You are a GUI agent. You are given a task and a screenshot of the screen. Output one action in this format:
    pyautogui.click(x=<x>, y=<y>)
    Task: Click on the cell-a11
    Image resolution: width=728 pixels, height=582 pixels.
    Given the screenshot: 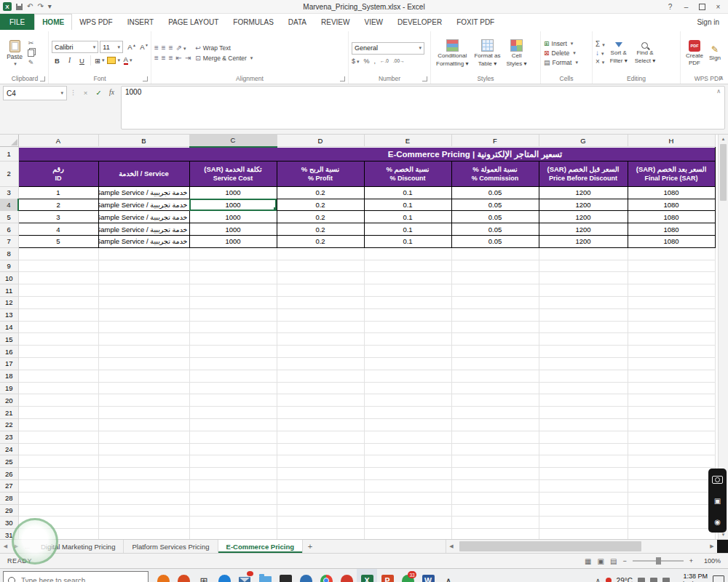 What is the action you would take?
    pyautogui.click(x=58, y=291)
    